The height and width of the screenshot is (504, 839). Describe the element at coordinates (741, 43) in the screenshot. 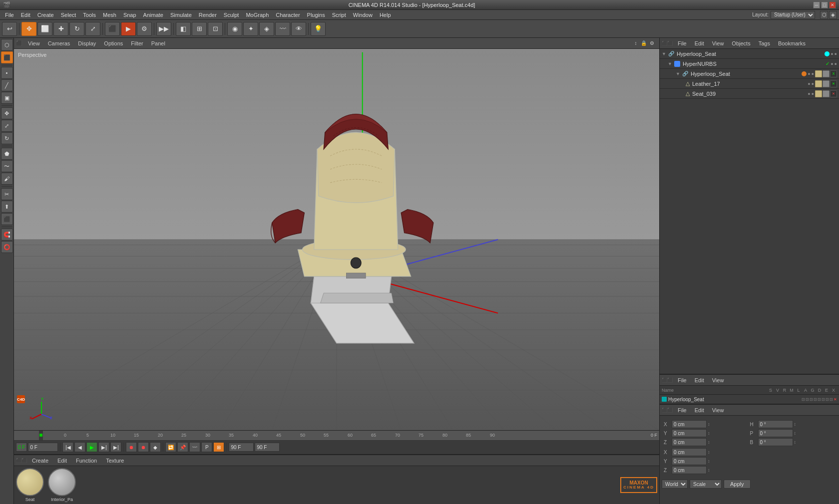

I see `om-objects-menu: Objects` at that location.